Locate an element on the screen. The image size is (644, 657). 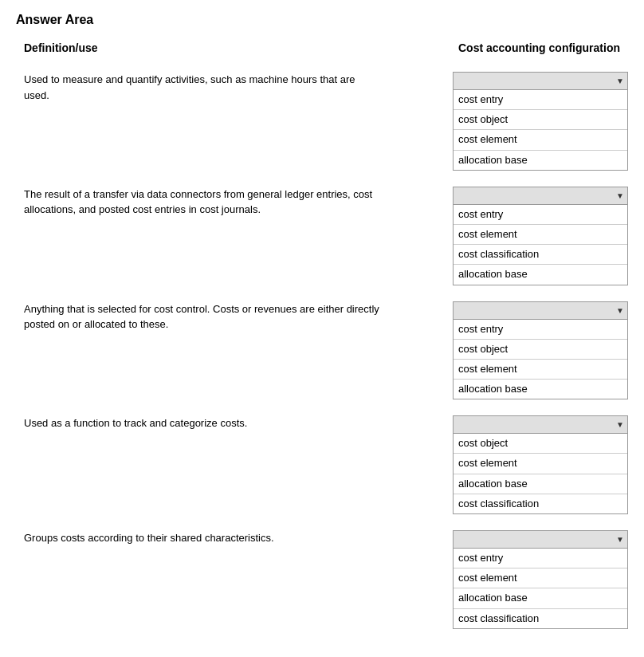
dropdown-item-1-1: cost entry is located at coordinates (540, 100).